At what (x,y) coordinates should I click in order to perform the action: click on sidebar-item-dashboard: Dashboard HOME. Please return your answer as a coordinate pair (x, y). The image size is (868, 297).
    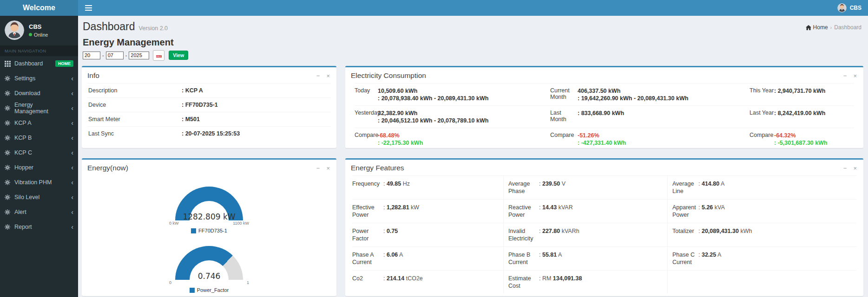
    Looking at the image, I should click on (39, 64).